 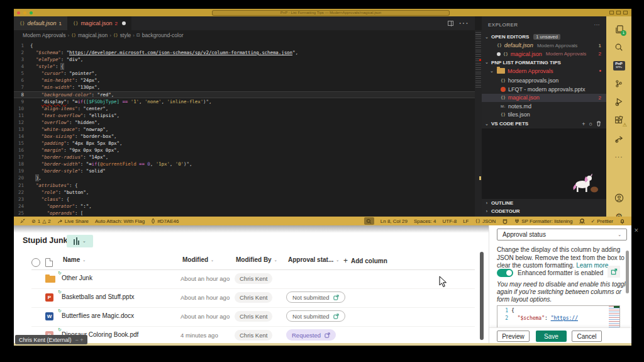 I want to click on code-line-3: 3 "elmType": "div",, so click(x=244, y=59).